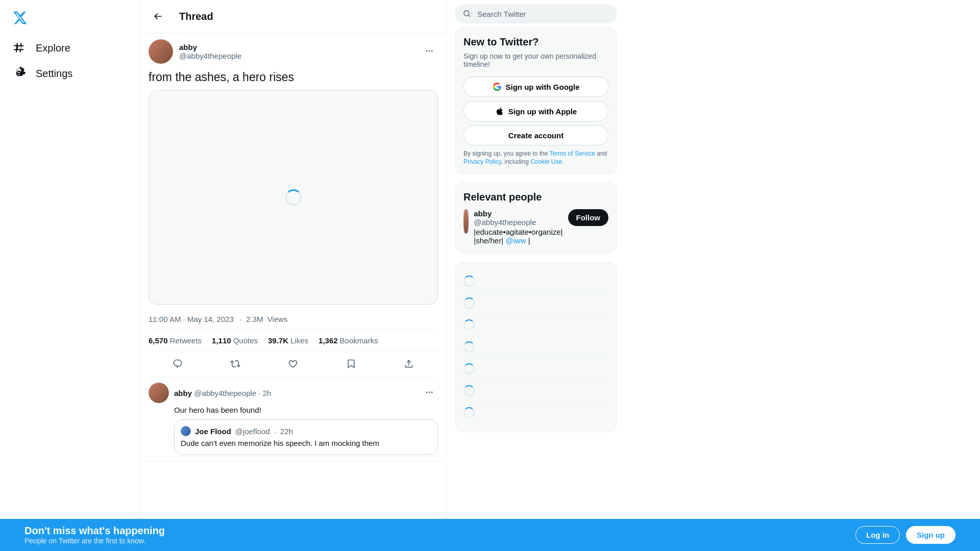  What do you see at coordinates (260, 393) in the screenshot?
I see `reply-time: ·` at bounding box center [260, 393].